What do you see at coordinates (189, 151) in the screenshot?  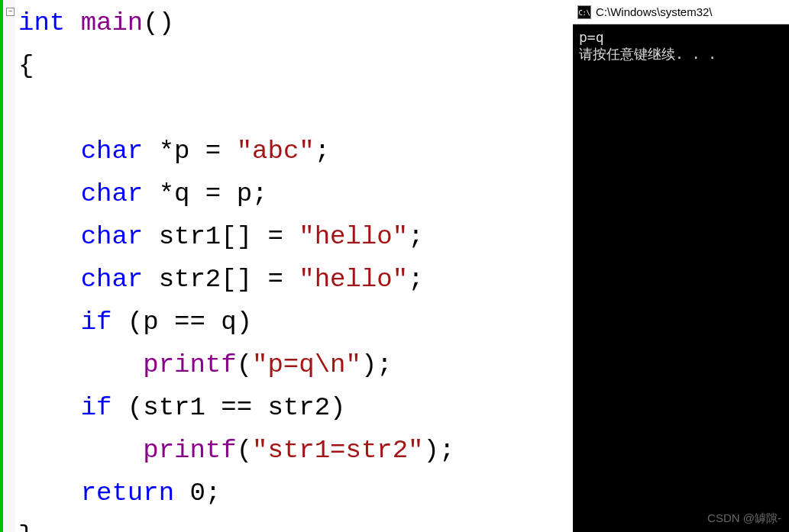 I see `decl-p: *p =` at bounding box center [189, 151].